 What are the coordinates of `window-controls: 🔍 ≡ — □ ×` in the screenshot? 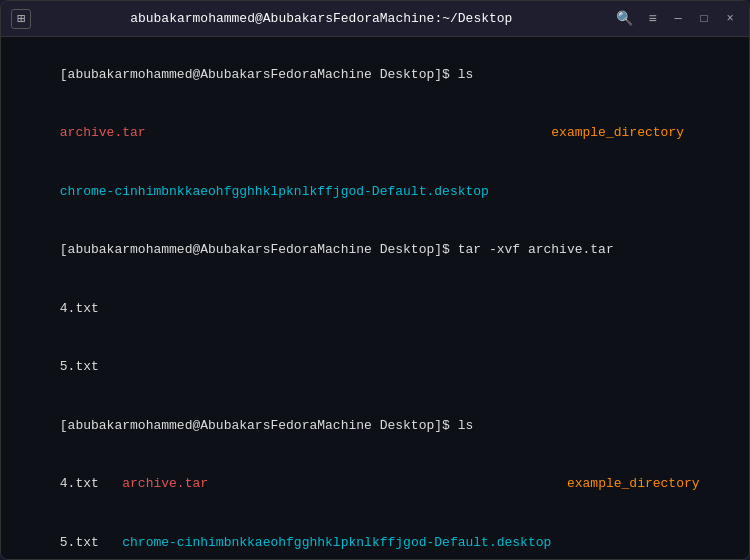 It's located at (676, 18).